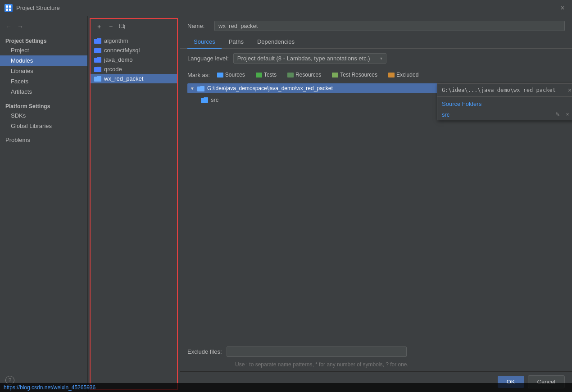  I want to click on popup-edit-button: ✎, so click(558, 114).